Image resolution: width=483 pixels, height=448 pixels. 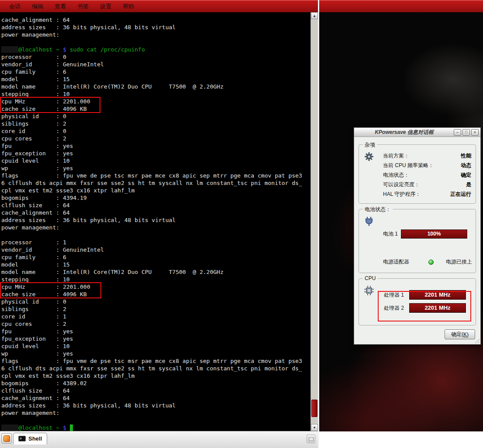 I want to click on misc-value: 确定, so click(x=466, y=175).